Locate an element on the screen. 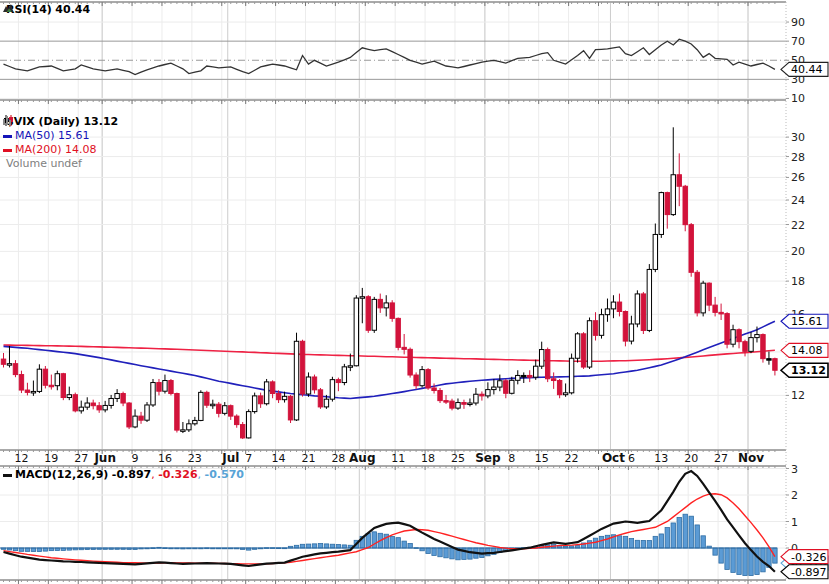  ma50-value: 15.61 is located at coordinates (74, 136).